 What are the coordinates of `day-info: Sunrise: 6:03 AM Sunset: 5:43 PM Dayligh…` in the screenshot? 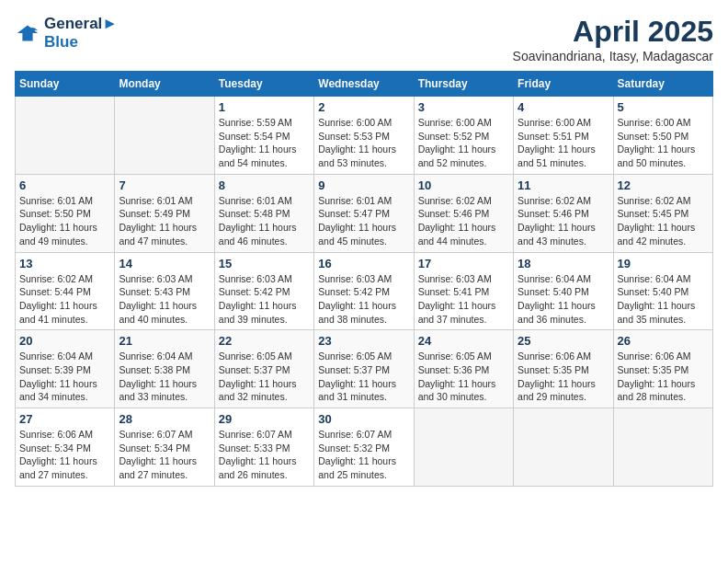 It's located at (164, 300).